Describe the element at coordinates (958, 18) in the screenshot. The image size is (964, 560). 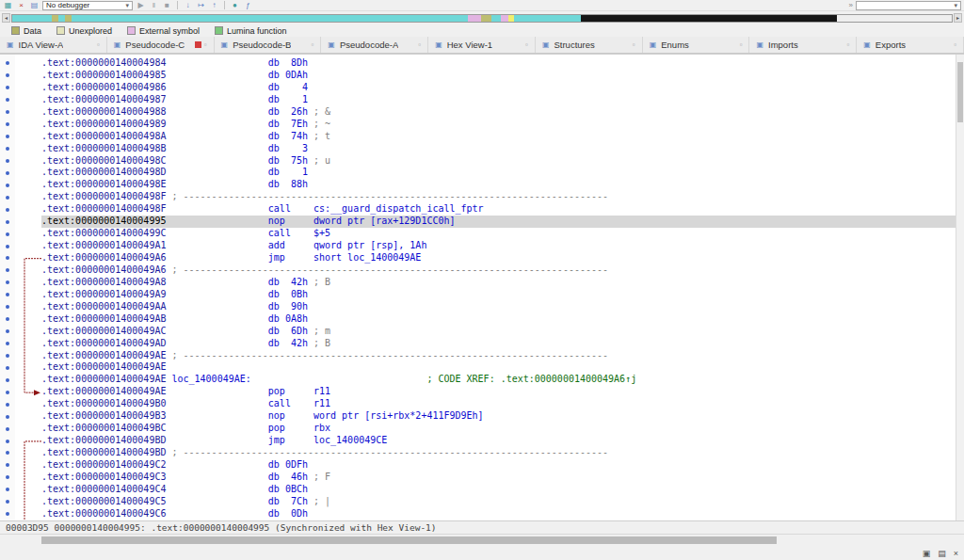
I see `navband-right-arrow-icon: ▸` at that location.